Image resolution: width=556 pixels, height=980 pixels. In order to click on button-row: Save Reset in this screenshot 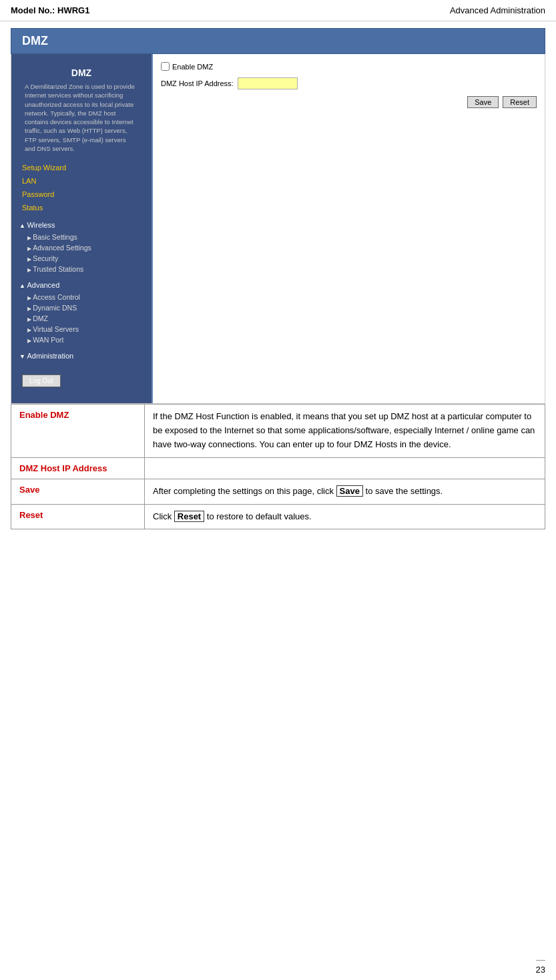, I will do `click(348, 102)`.